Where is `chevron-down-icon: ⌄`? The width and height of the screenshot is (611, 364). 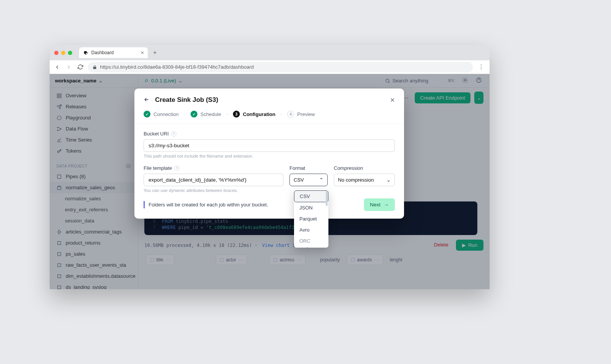
chevron-down-icon: ⌄ is located at coordinates (389, 180).